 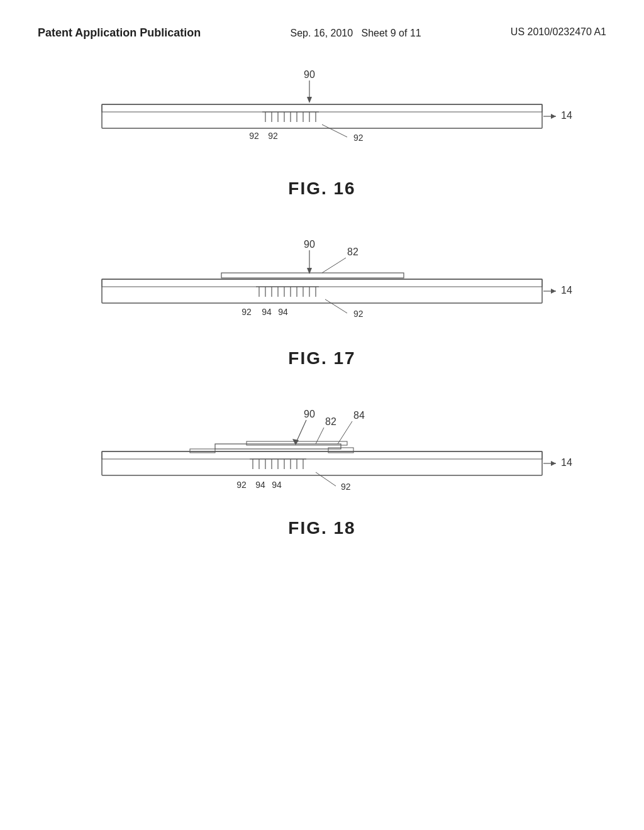 What do you see at coordinates (322, 302) in the screenshot?
I see `figure-17-block: 90 82` at bounding box center [322, 302].